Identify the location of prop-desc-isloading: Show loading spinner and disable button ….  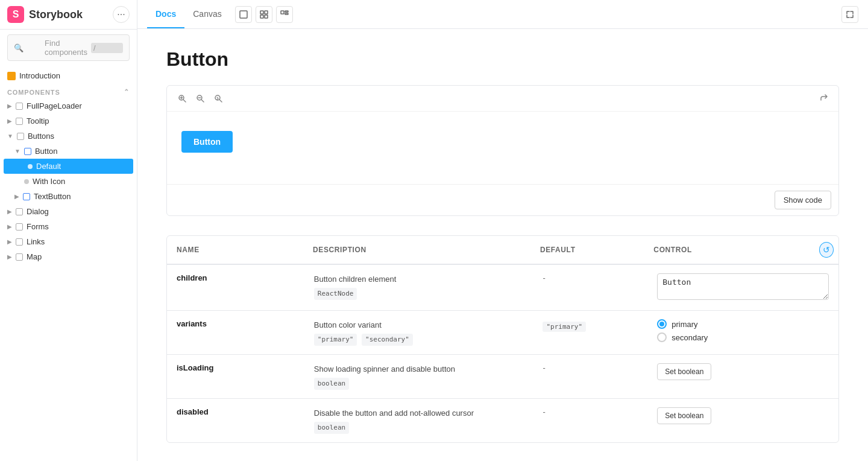
(429, 377).